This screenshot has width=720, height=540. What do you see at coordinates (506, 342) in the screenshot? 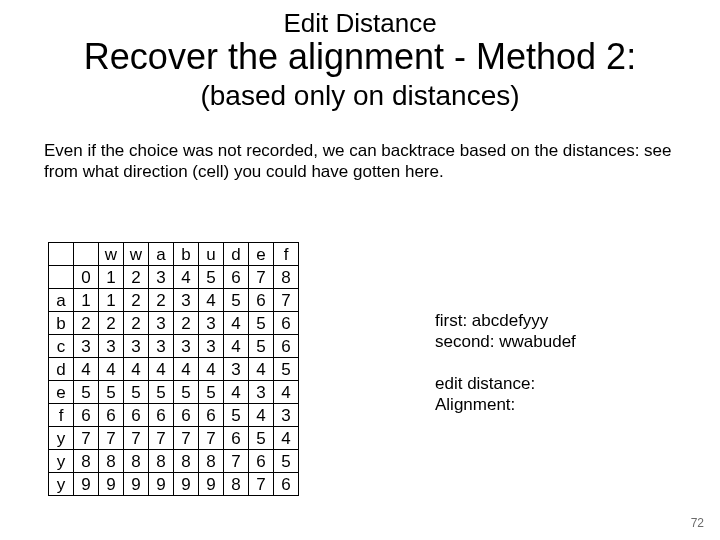
I see `second-string-label: second: wwabudef` at bounding box center [506, 342].